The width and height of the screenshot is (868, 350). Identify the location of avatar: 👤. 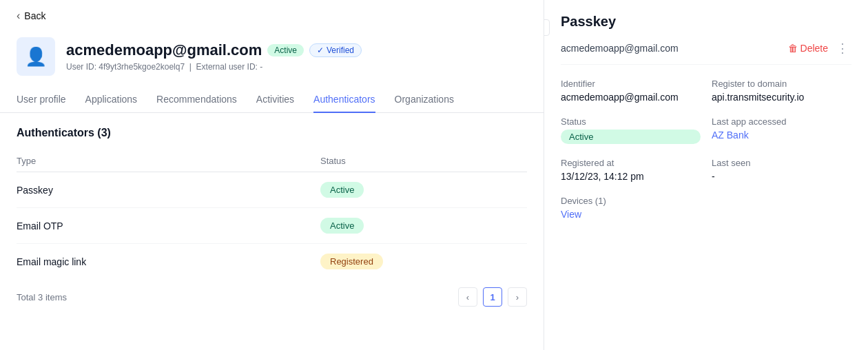
(36, 56).